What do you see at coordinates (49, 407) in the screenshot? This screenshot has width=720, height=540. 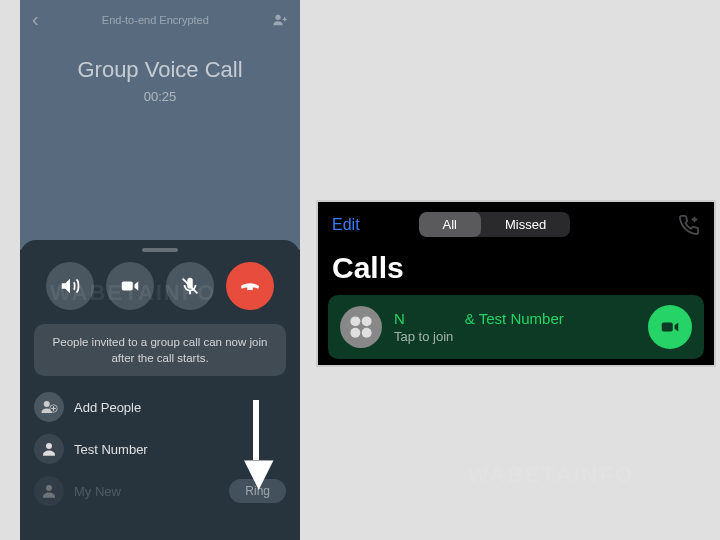 I see `add-people-icon` at bounding box center [49, 407].